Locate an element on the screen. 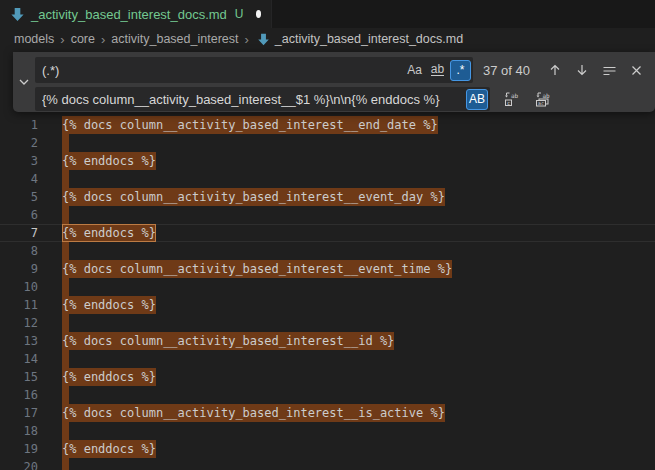 This screenshot has height=470, width=655. find-input: (.*) Aa ab .* is located at coordinates (254, 70).